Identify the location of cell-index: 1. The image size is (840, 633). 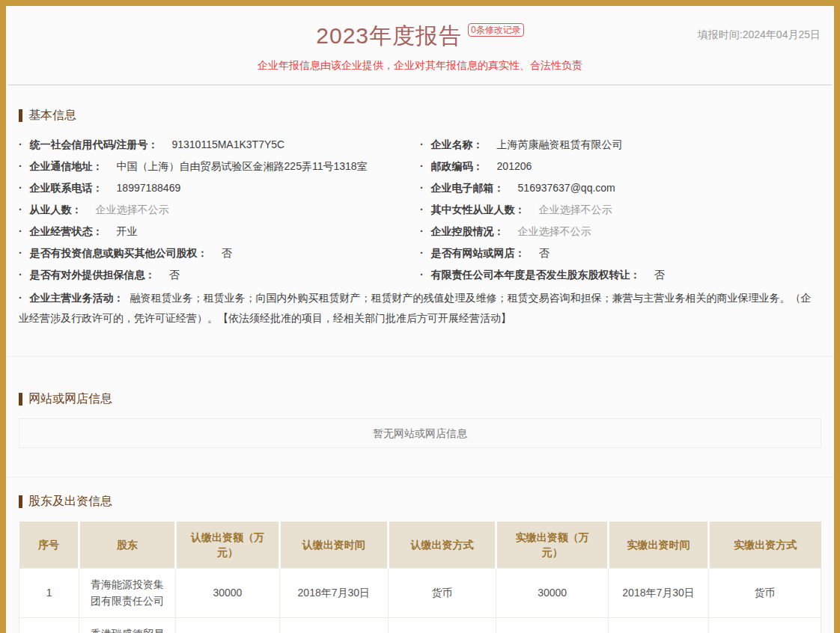
(49, 593).